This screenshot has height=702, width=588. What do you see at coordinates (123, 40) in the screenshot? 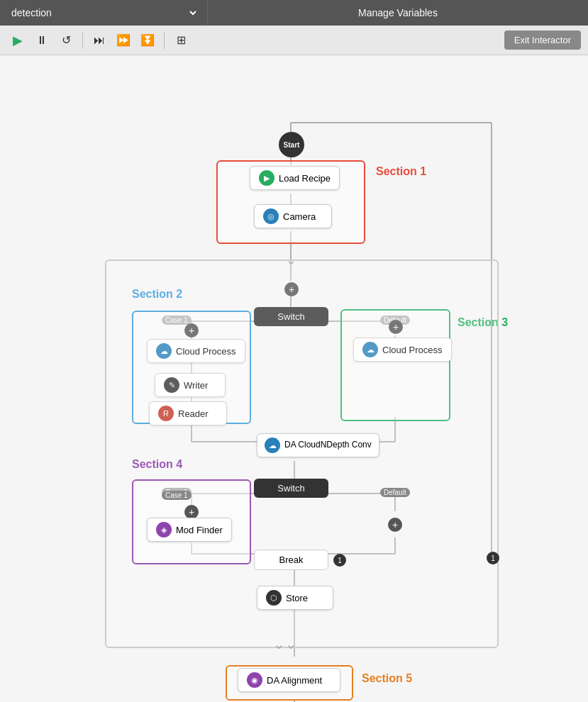
I see `fast-forward-button: ⏩` at bounding box center [123, 40].